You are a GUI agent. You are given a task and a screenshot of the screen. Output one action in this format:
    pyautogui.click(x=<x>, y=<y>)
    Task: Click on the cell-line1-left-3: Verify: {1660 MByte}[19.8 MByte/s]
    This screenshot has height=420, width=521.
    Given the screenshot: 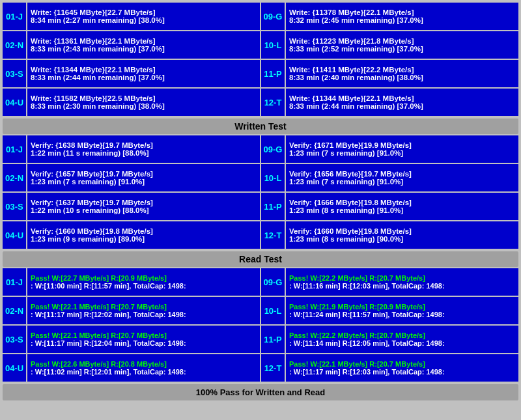 What is the action you would take?
    pyautogui.click(x=143, y=231)
    